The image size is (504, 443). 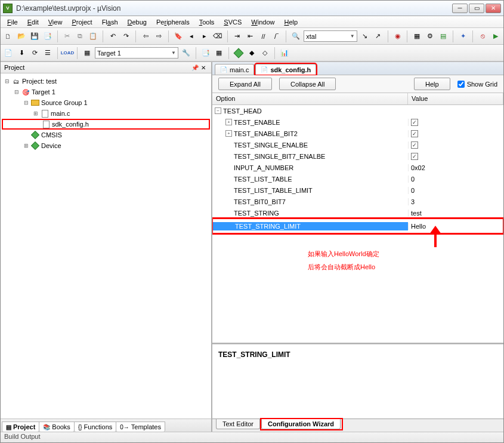 What do you see at coordinates (137, 22) in the screenshot?
I see `menu-debug: Debug` at bounding box center [137, 22].